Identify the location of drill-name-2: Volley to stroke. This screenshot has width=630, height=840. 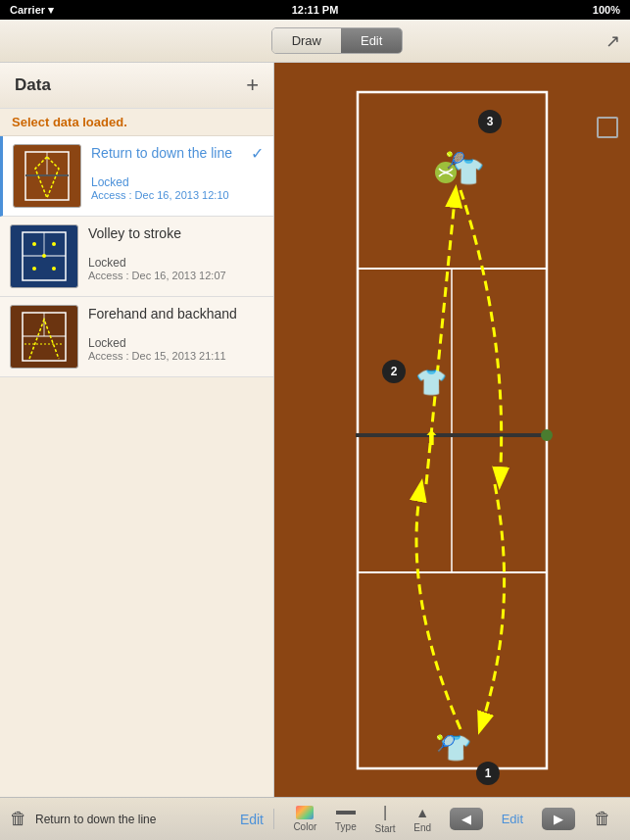
(176, 233).